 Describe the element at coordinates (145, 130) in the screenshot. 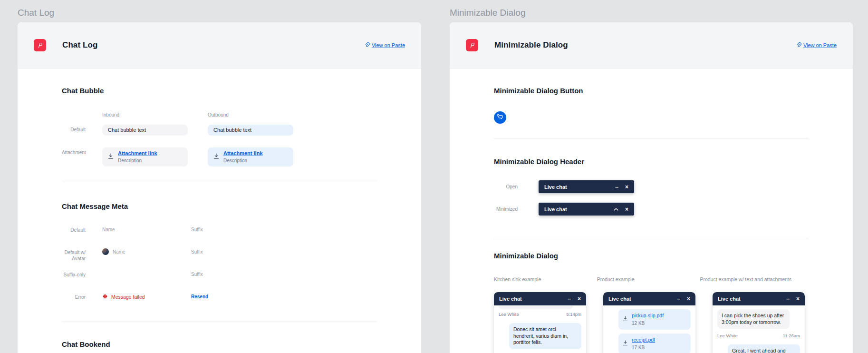

I see `chat-bubble-inbound: Chat bubble text` at that location.